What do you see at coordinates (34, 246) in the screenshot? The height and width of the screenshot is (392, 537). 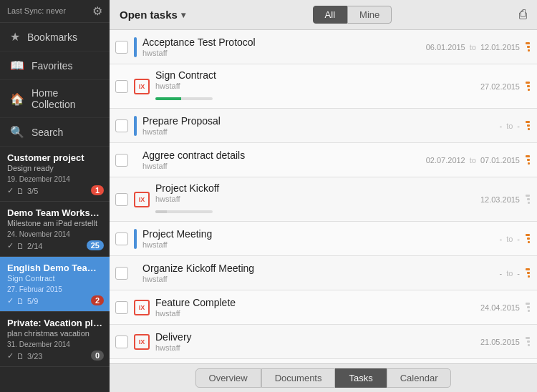 I see `progress-text: 2/14` at bounding box center [34, 246].